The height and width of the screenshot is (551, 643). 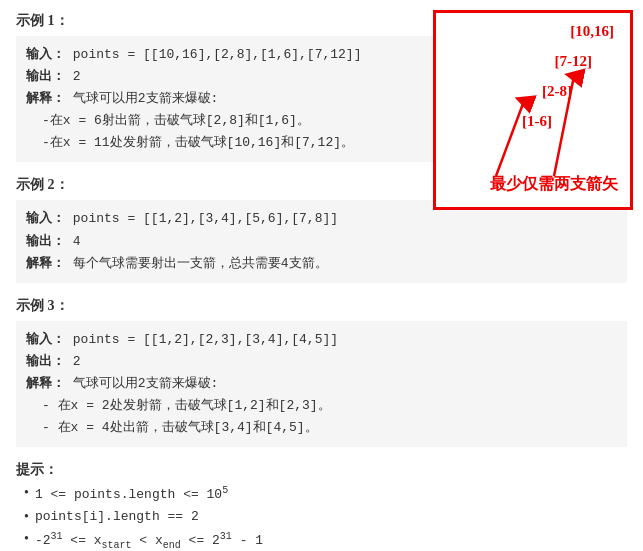 I want to click on hint-text-2: points[i].length == 2, so click(x=117, y=516).